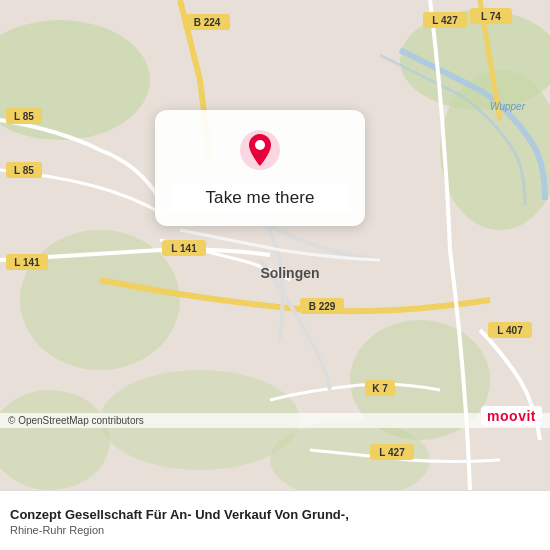 This screenshot has width=550, height=550. What do you see at coordinates (260, 168) in the screenshot?
I see `location-tooltip: Take me there` at bounding box center [260, 168].